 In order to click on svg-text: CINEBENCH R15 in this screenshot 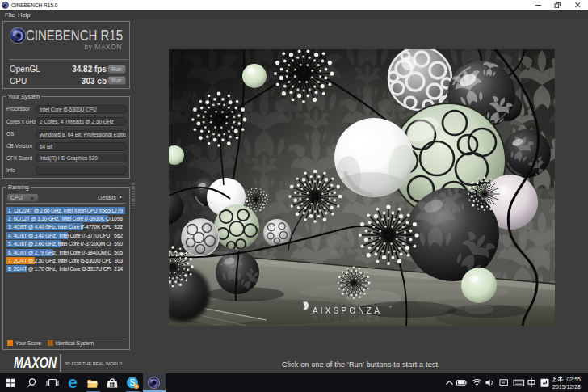, I will do `click(74, 36)`.